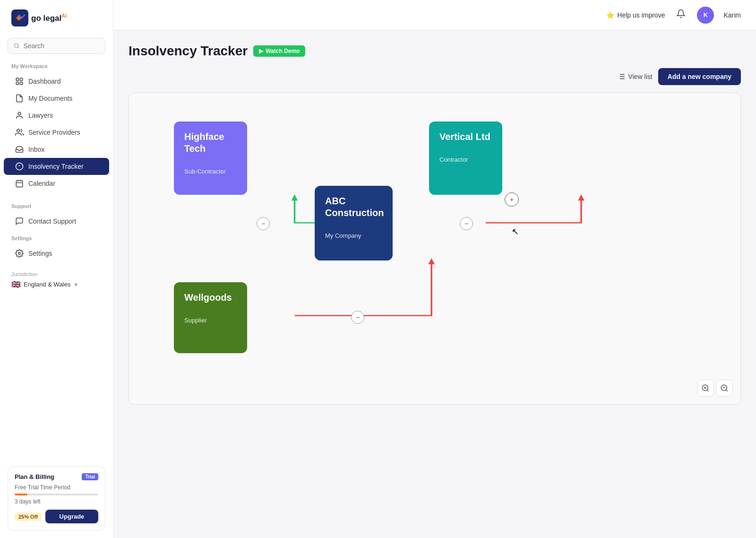 This screenshot has height=538, width=756. What do you see at coordinates (732, 15) in the screenshot?
I see `user-name: Karim` at bounding box center [732, 15].